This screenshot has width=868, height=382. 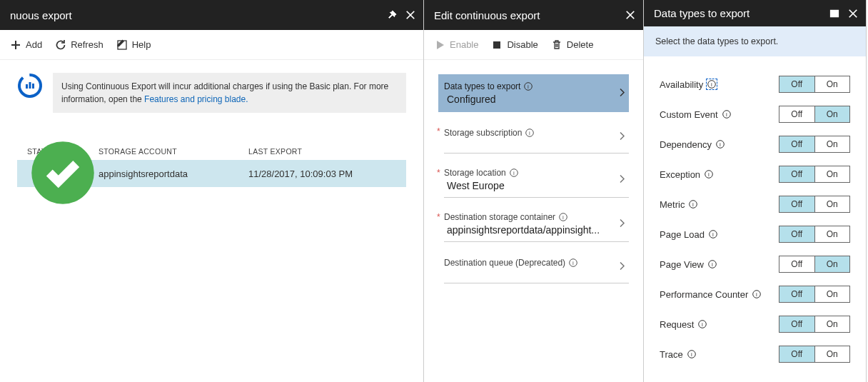 I want to click on export-table: STATUS STORAGE ACCOUNT LAST EXPORT appin…, so click(x=211, y=167).